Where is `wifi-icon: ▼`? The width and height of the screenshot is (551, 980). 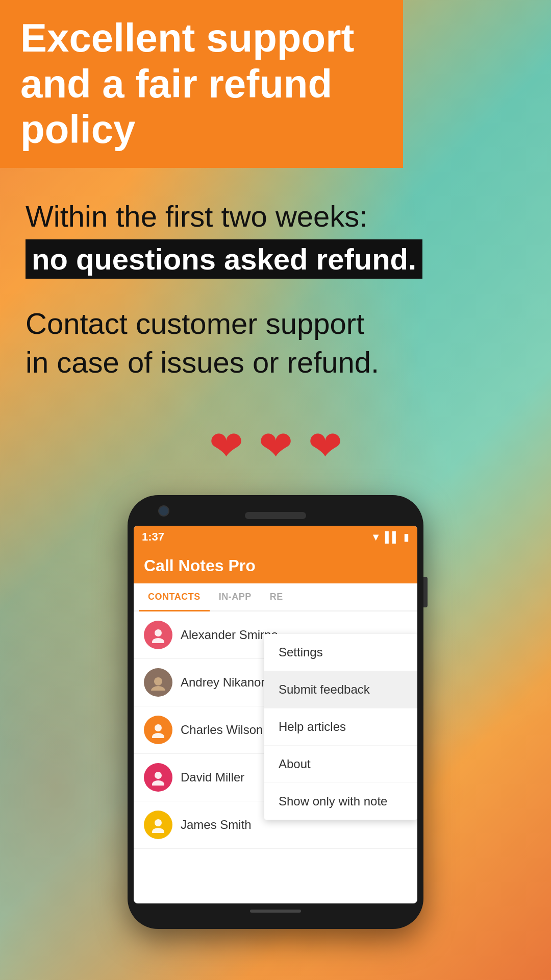
wifi-icon: ▼ is located at coordinates (376, 537).